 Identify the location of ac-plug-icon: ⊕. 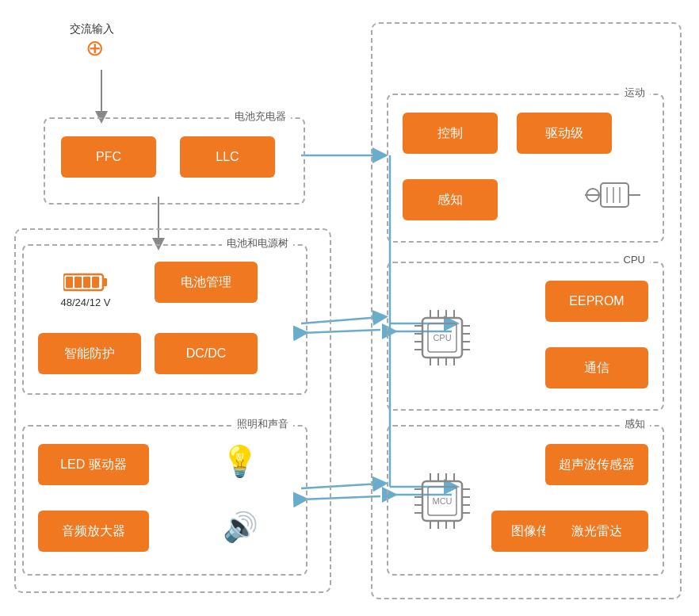
(95, 48).